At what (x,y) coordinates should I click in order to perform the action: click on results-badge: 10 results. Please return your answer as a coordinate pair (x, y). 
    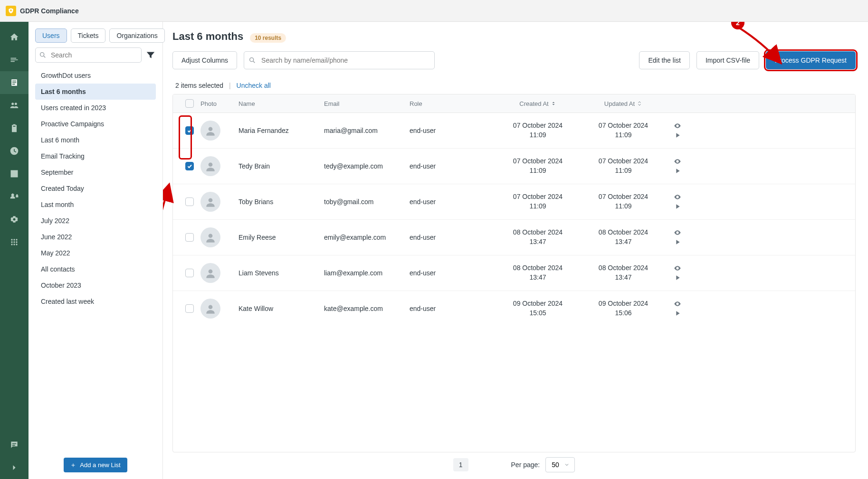
    Looking at the image, I should click on (268, 38).